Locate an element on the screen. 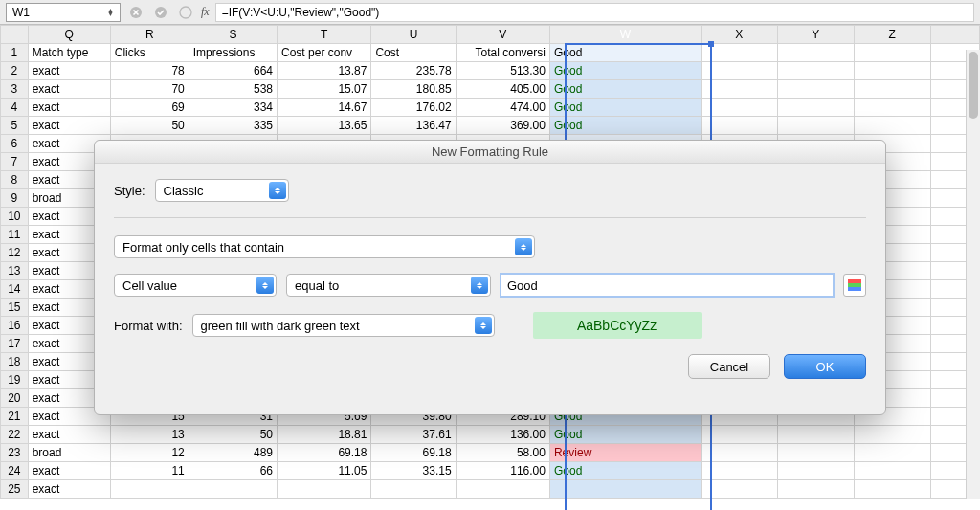 The width and height of the screenshot is (980, 510). cell: 11.05 is located at coordinates (324, 471).